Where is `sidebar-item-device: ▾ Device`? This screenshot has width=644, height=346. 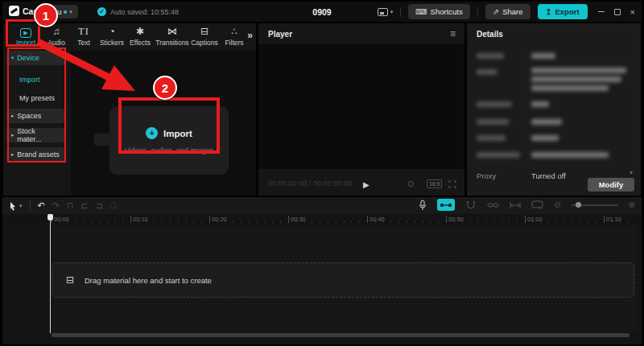
sidebar-item-device: ▾ Device is located at coordinates (36, 58).